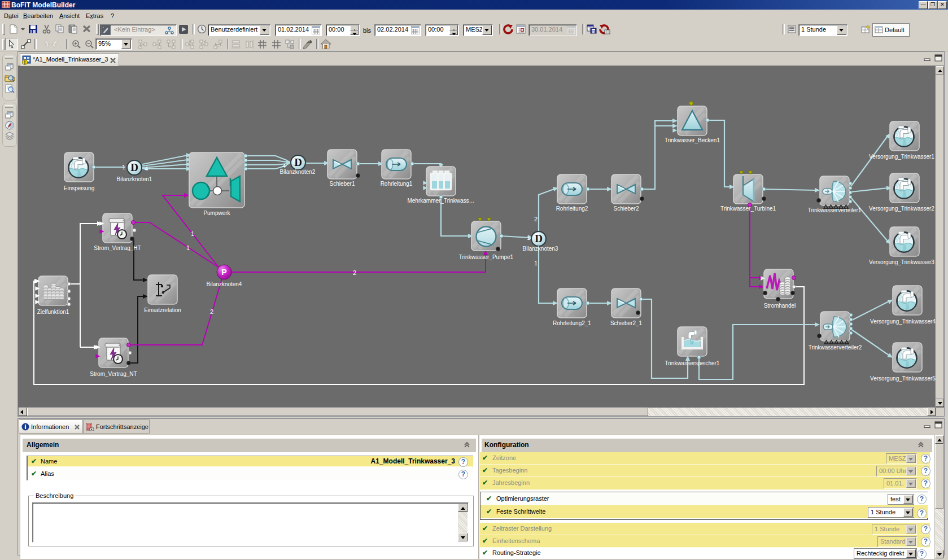  I want to click on svg-text: Versorgung_Trinkwasser1, so click(902, 157).